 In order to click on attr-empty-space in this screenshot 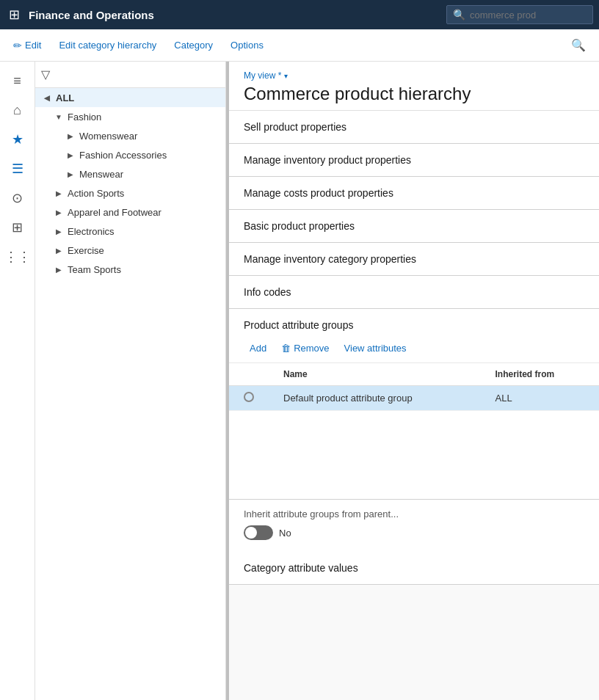, I will do `click(414, 455)`.